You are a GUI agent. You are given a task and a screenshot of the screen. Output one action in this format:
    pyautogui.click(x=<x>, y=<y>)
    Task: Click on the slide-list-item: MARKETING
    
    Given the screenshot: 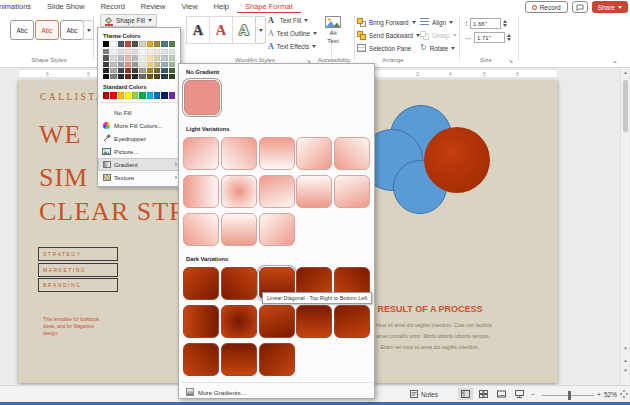 What is the action you would take?
    pyautogui.click(x=78, y=270)
    